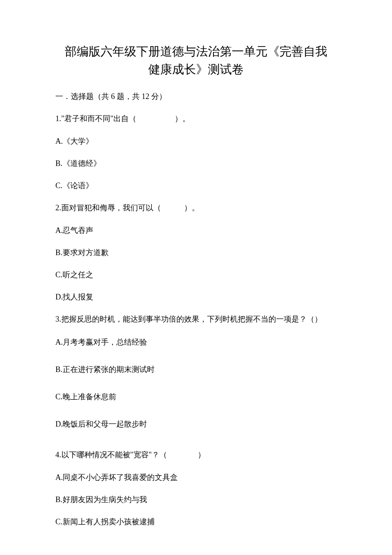 The height and width of the screenshot is (555, 392). I want to click on question-2-option-b: B.要求对方道歉, so click(196, 253).